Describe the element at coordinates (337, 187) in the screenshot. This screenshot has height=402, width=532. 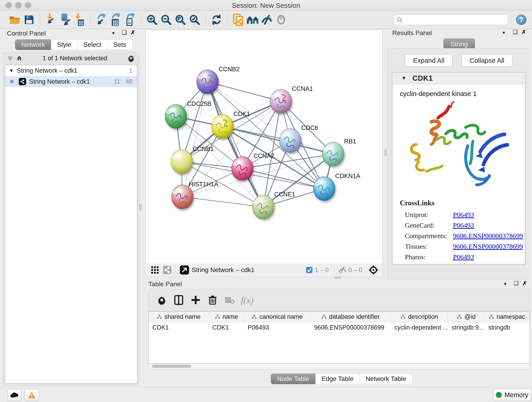
I see `network-node-CDKN1A: CDKN1A` at that location.